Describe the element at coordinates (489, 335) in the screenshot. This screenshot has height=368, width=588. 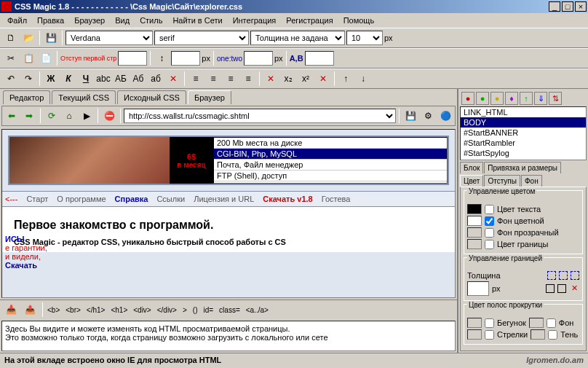
I see `scroll-arrow-check` at that location.